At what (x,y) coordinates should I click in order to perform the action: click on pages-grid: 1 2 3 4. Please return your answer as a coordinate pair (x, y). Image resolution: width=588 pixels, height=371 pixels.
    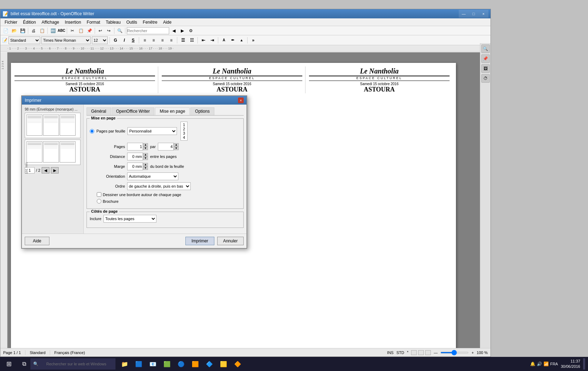
    Looking at the image, I should click on (184, 131).